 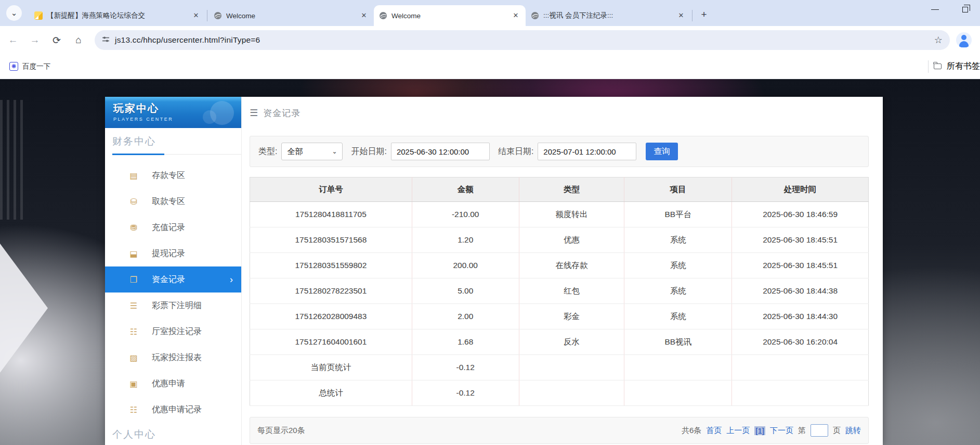 What do you see at coordinates (331, 291) in the screenshot?
I see `table-cell: 1751280278223501` at bounding box center [331, 291].